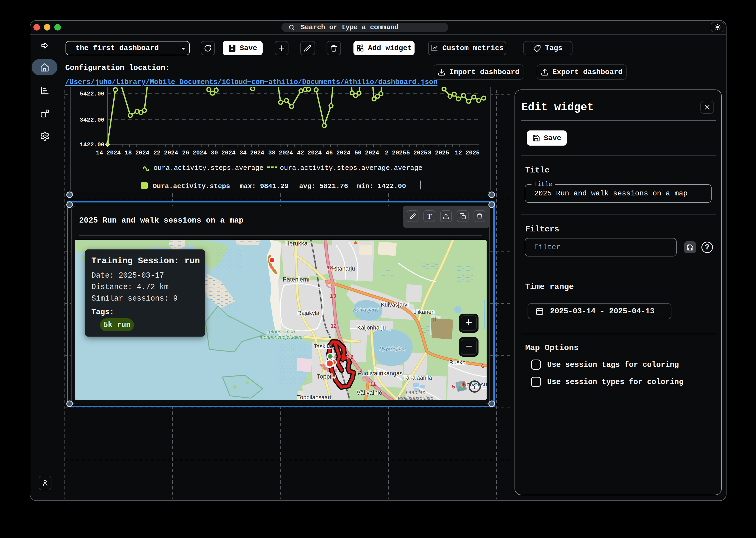 Image resolution: width=756 pixels, height=538 pixels. I want to click on svg-text: 30 2024, so click(223, 153).